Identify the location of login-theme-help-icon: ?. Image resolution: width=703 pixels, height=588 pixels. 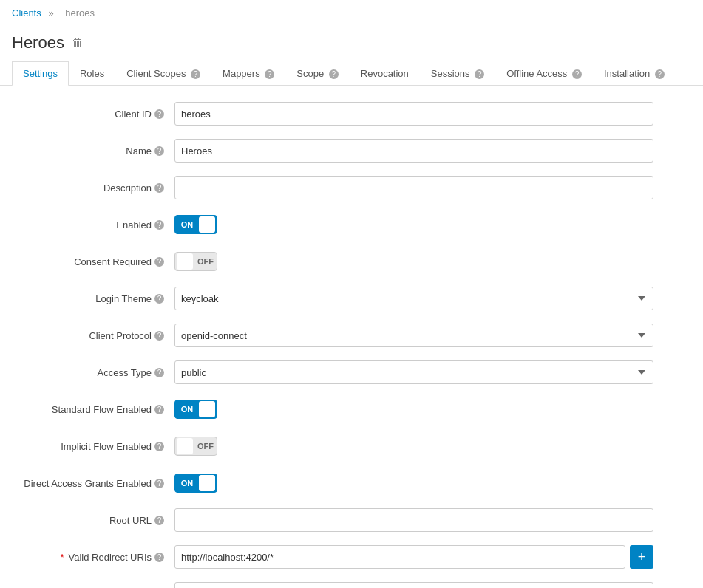
(160, 298).